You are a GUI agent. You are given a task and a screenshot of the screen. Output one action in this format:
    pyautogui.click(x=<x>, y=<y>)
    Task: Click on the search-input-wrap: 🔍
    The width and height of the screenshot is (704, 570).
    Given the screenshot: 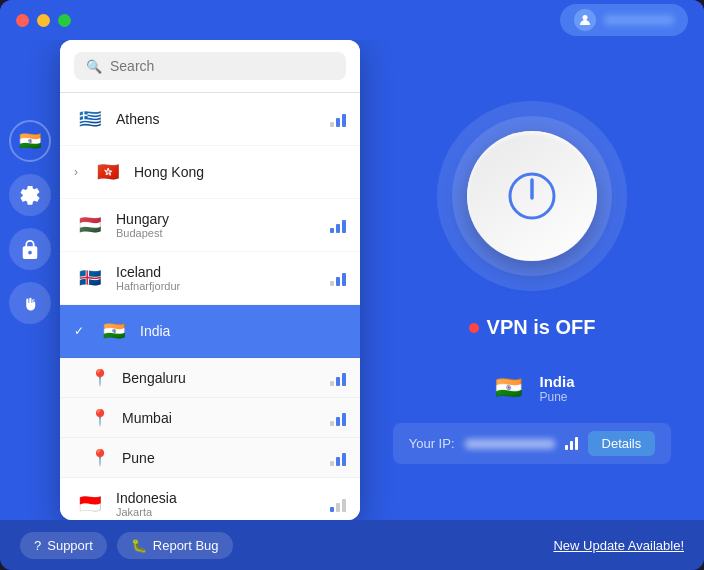 What is the action you would take?
    pyautogui.click(x=210, y=66)
    